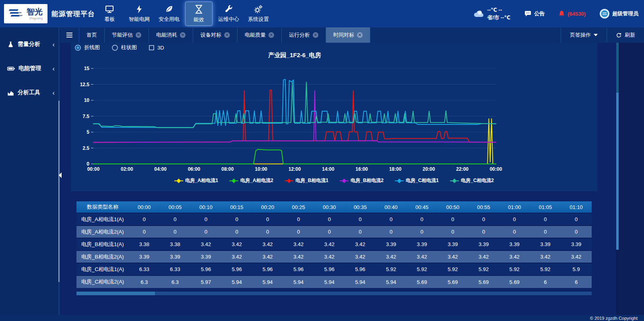 The image size is (644, 321). Describe the element at coordinates (329, 282) in the screenshot. I see `value-cell: 5.94` at that location.